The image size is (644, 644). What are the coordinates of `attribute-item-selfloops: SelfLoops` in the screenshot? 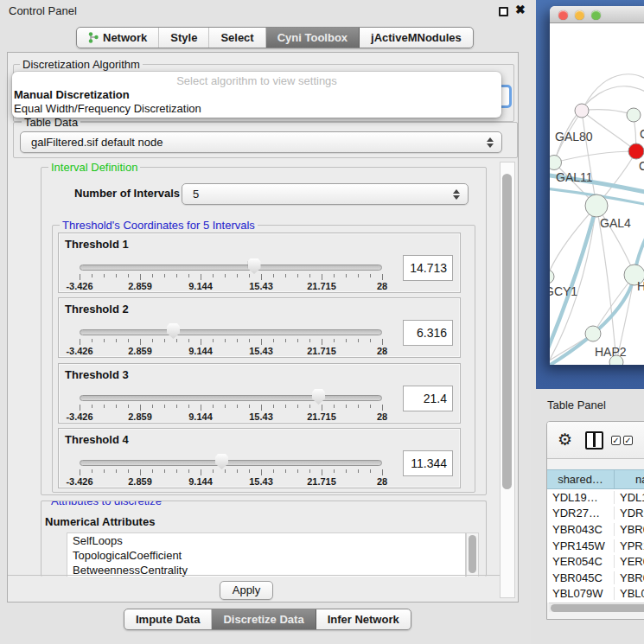 It's located at (266, 541).